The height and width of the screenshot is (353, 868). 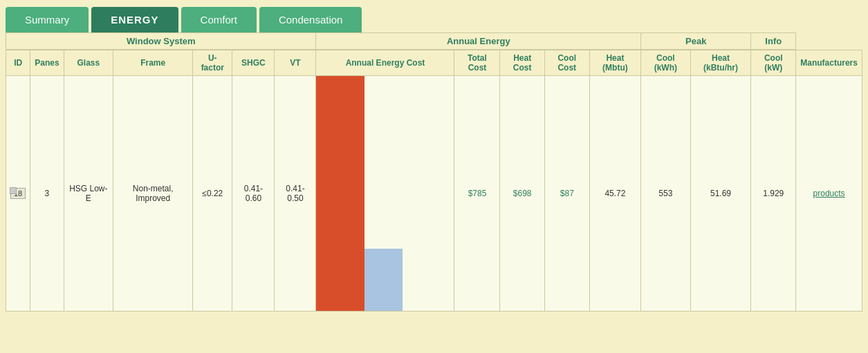 What do you see at coordinates (522, 193) in the screenshot?
I see `cell-heat-cost: $698` at bounding box center [522, 193].